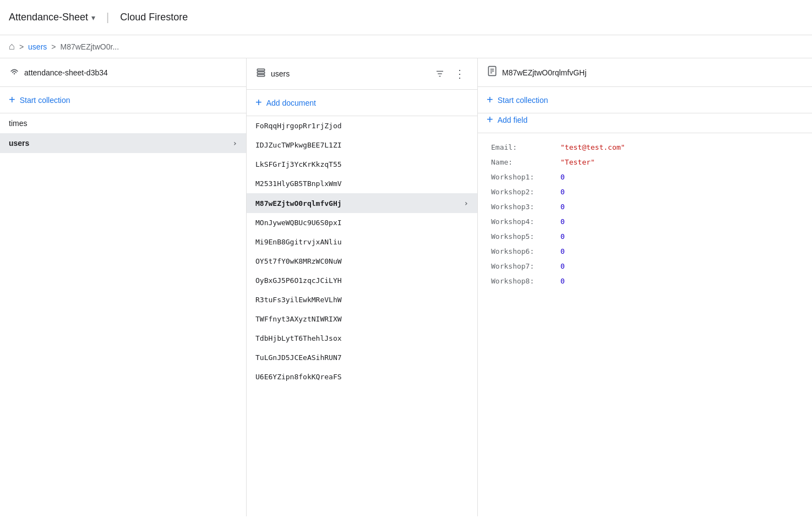 Image resolution: width=812 pixels, height=518 pixels. What do you see at coordinates (645, 237) in the screenshot?
I see `field-row: Workshop5:0` at bounding box center [645, 237].